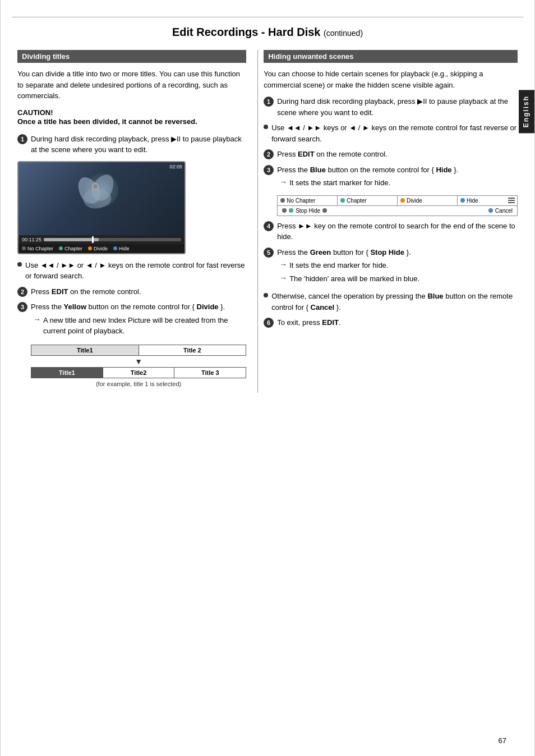 This screenshot has width=535, height=756. I want to click on title-row-top: Title1 Title 2, so click(139, 350).